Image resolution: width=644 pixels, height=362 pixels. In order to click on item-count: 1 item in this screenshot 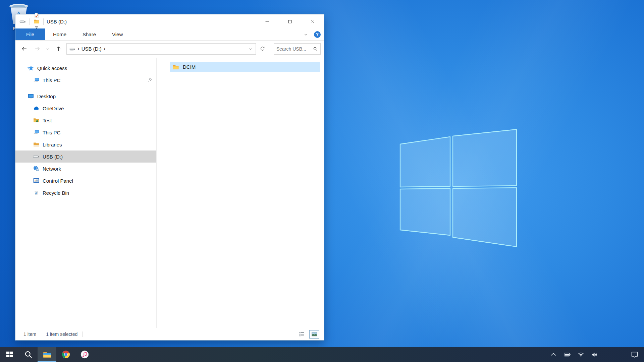, I will do `click(30, 334)`.